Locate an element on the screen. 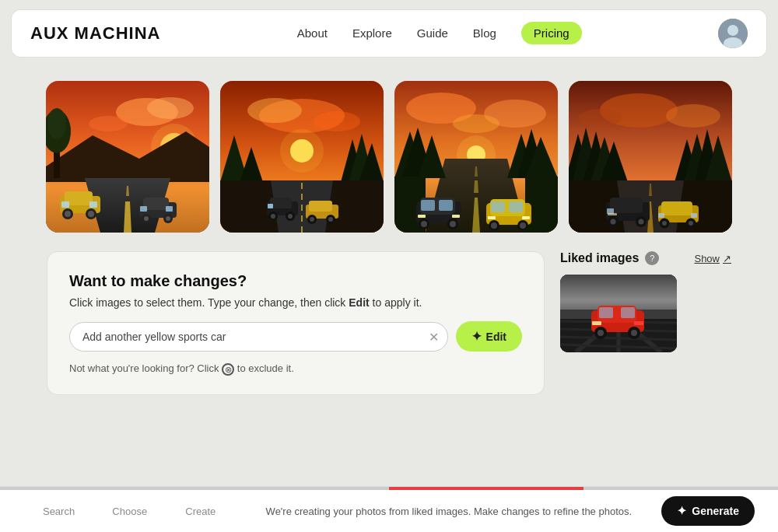 This screenshot has width=778, height=532. not-looking-text: Not what you're looking for? Click ⊗ to … is located at coordinates (296, 369).